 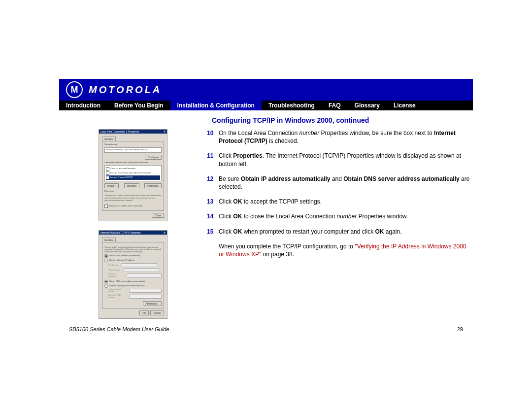 What do you see at coordinates (132, 186) in the screenshot?
I see `uninstall-button: Uninstall` at bounding box center [132, 186].